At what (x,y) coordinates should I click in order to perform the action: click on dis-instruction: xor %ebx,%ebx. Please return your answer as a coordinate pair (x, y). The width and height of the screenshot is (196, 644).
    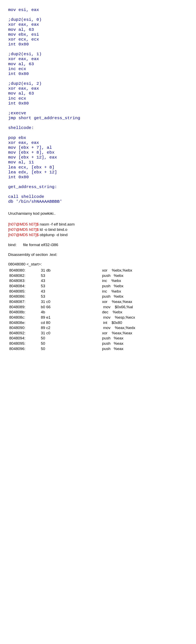
    Looking at the image, I should click on (145, 270).